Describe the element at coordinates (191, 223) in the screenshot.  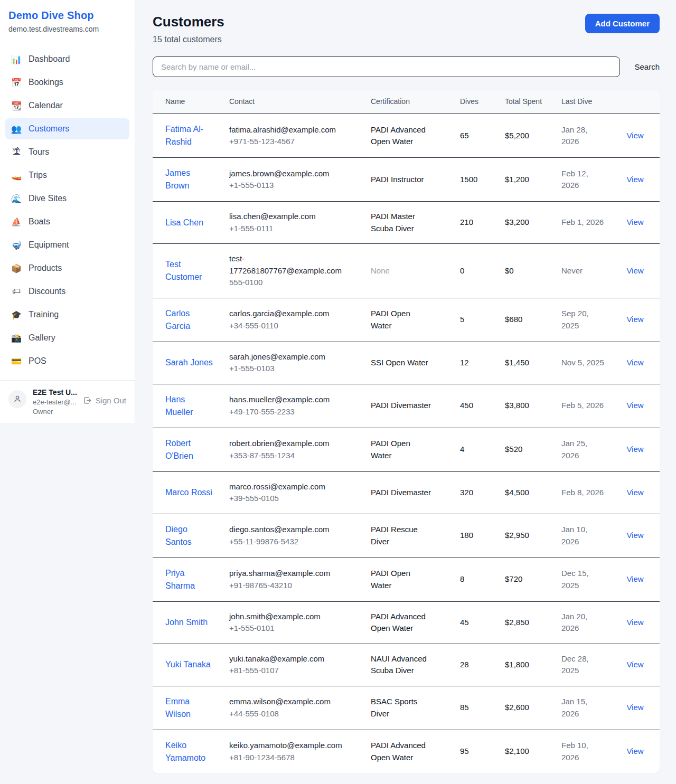
I see `name-cell: Lisa Chen` at that location.